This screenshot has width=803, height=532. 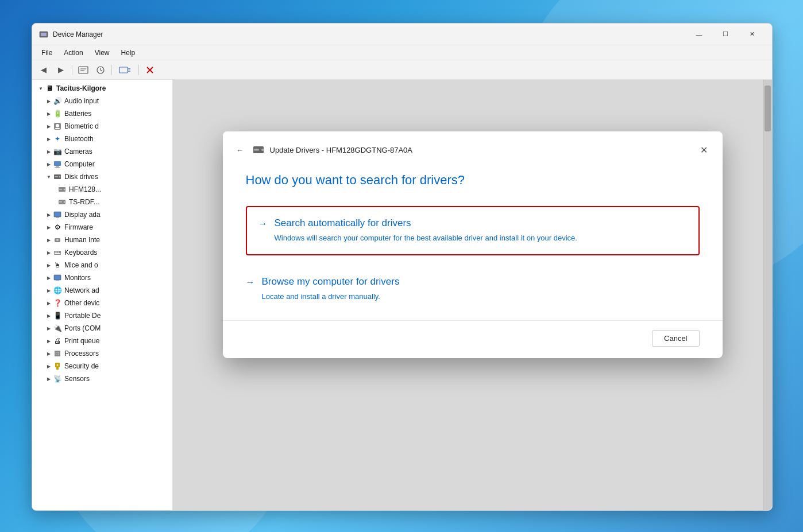 What do you see at coordinates (57, 379) in the screenshot?
I see `tree-sensors-icon: 📡` at bounding box center [57, 379].